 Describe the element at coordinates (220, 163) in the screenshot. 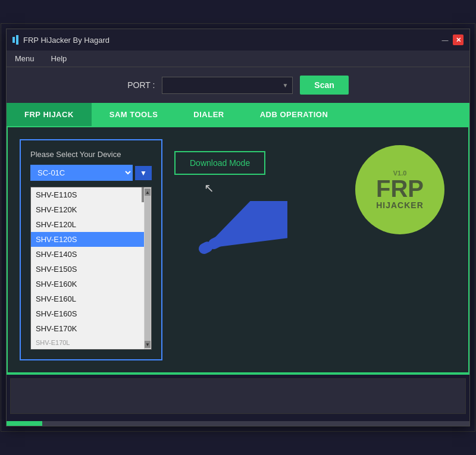

I see `download-mode-button: Download Mode` at that location.